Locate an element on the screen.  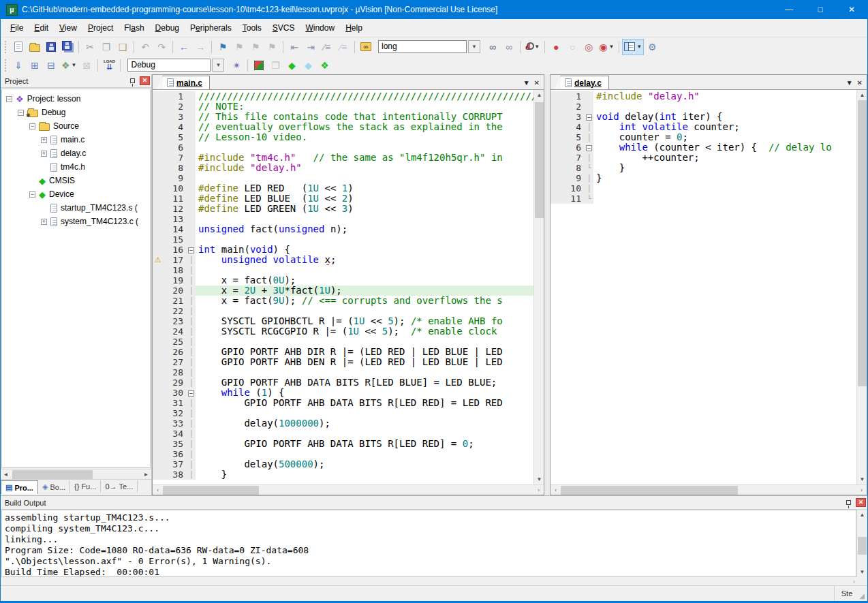
unindent-icon: ⇤ is located at coordinates (294, 47).